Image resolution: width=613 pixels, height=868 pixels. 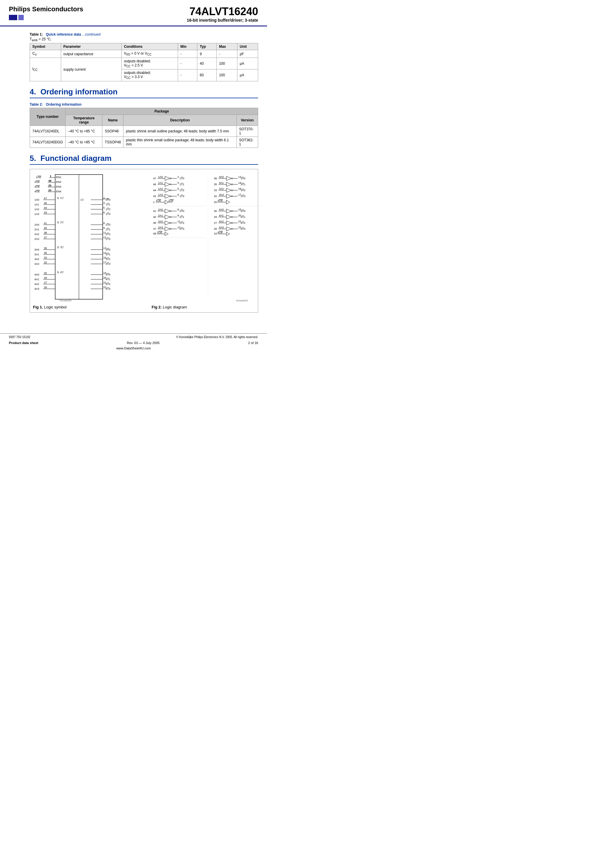 I want to click on svg-text: 37, so click(x=155, y=229).